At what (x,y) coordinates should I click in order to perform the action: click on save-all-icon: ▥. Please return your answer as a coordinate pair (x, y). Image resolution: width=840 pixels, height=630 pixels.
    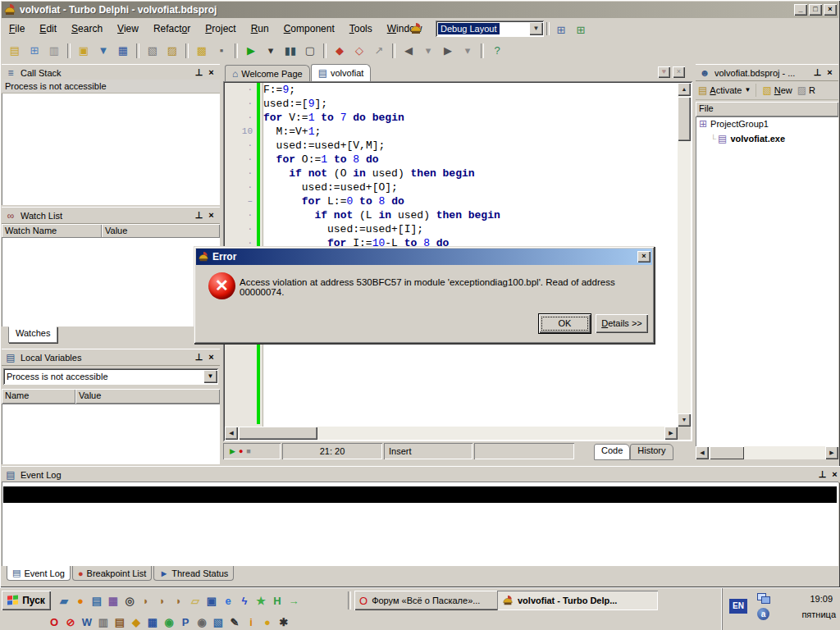
    Looking at the image, I should click on (54, 51).